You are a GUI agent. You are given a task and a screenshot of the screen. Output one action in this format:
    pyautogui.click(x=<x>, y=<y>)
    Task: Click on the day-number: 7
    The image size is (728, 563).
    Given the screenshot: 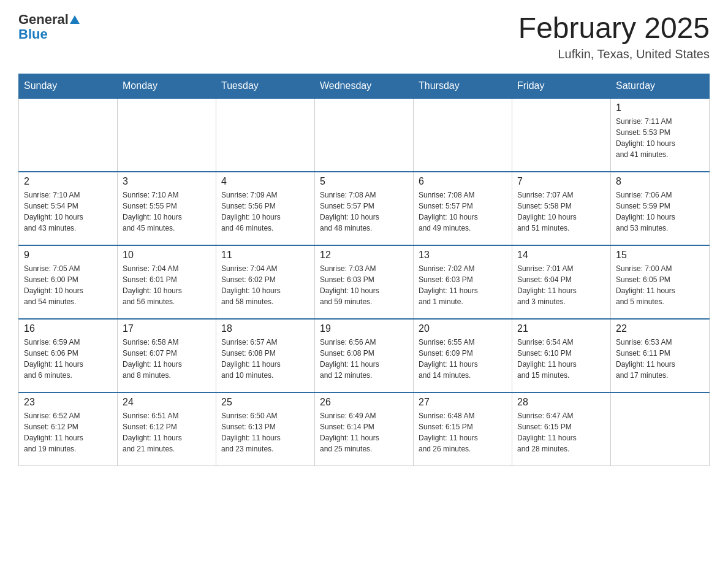 What is the action you would take?
    pyautogui.click(x=561, y=182)
    